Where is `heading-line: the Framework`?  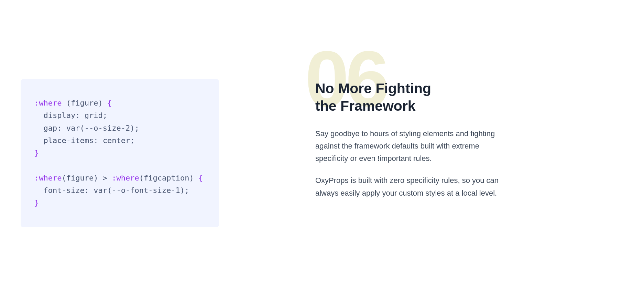 heading-line: the Framework is located at coordinates (365, 106).